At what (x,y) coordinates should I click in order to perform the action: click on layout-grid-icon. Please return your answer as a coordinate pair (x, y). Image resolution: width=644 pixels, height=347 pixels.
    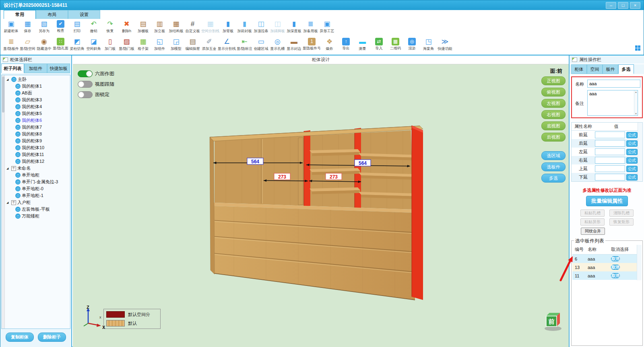
    Looking at the image, I should click on (638, 48).